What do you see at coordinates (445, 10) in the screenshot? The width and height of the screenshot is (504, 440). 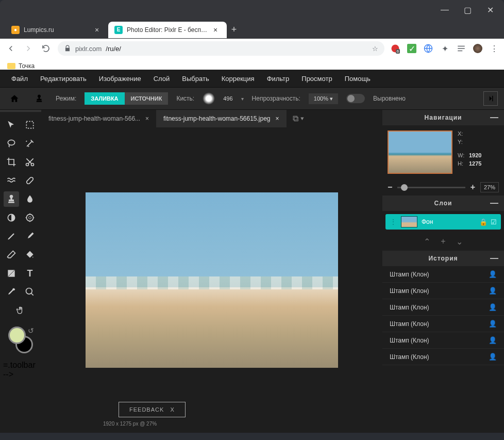 I see `minimize-button: —` at bounding box center [445, 10].